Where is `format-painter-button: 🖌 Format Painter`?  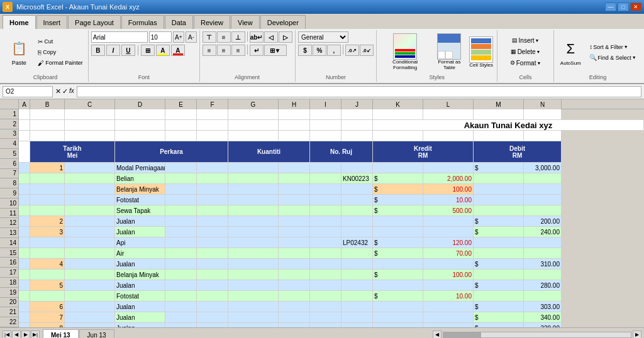 format-painter-button: 🖌 Format Painter is located at coordinates (60, 63).